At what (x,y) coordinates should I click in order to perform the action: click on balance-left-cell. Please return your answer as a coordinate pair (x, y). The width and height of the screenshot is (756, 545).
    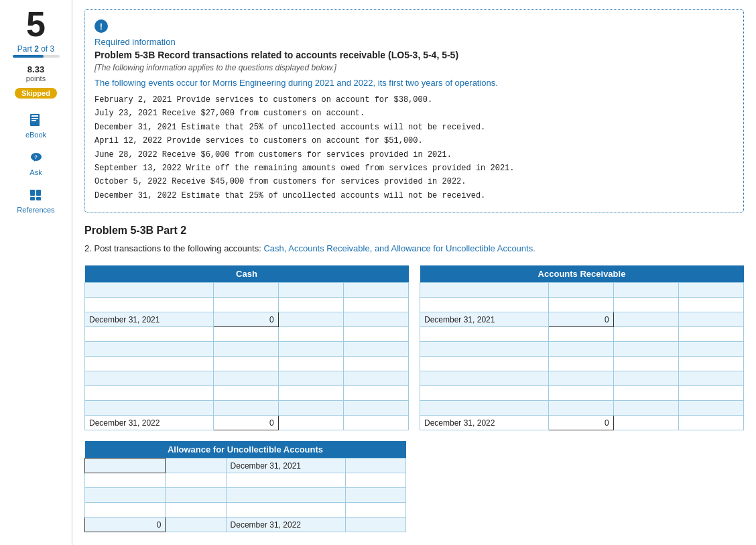
    Looking at the image, I should click on (125, 466).